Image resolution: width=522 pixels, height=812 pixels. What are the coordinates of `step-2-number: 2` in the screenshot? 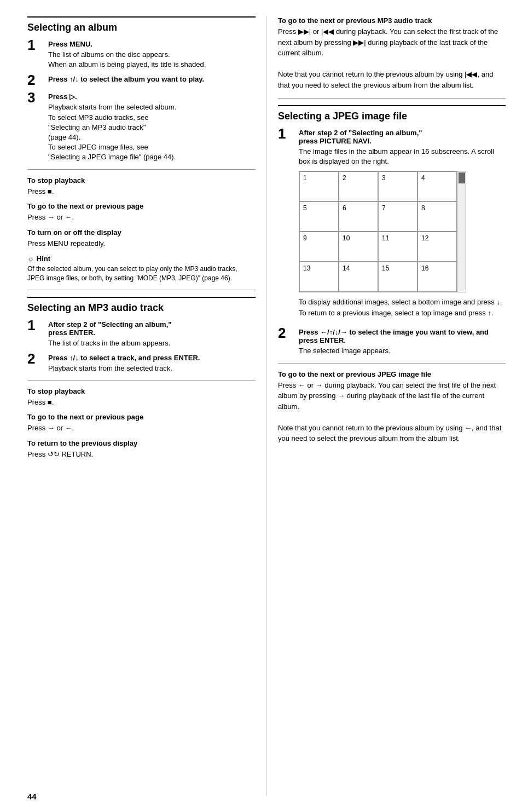 It's located at (36, 80).